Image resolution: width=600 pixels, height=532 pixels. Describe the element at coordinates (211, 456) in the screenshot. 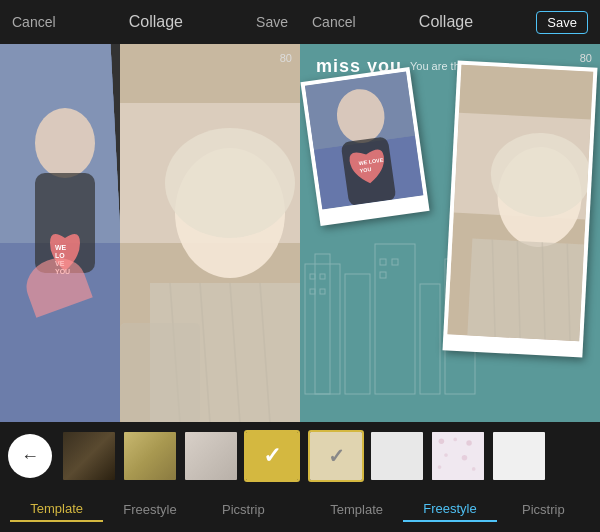

I see `thumb-3-image` at that location.